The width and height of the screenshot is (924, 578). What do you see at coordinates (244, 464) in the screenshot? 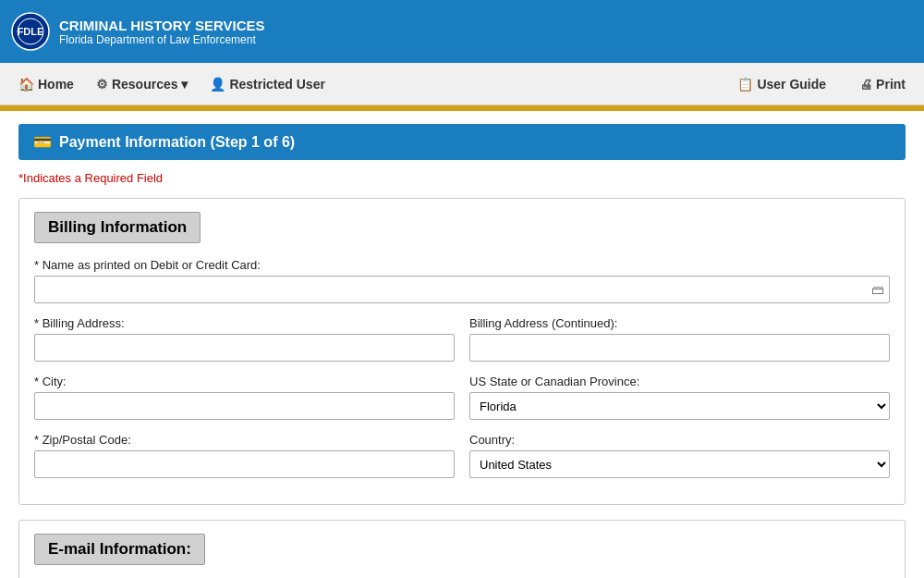
I see `zip-input` at bounding box center [244, 464].